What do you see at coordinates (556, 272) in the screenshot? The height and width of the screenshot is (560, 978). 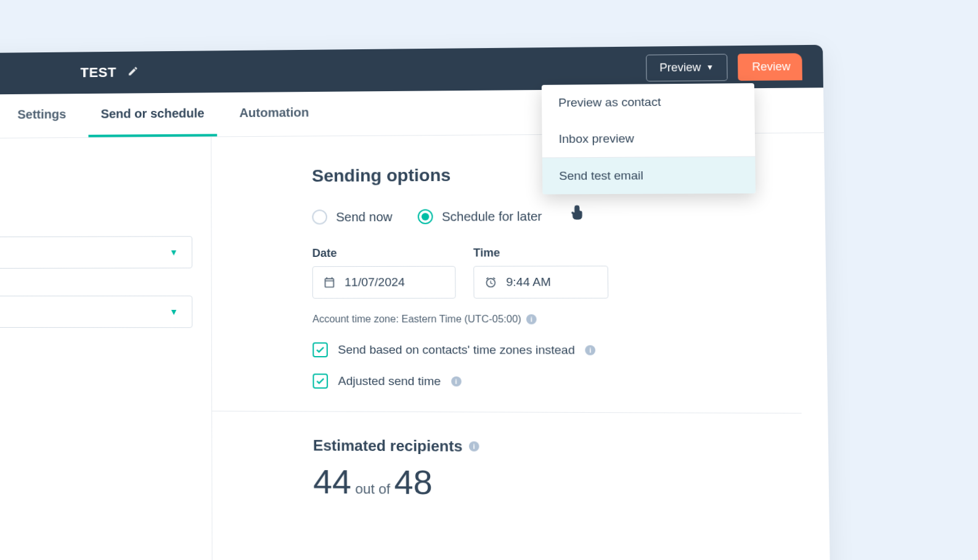 I see `datetime-row: Date 11/07/2024 Time` at bounding box center [556, 272].